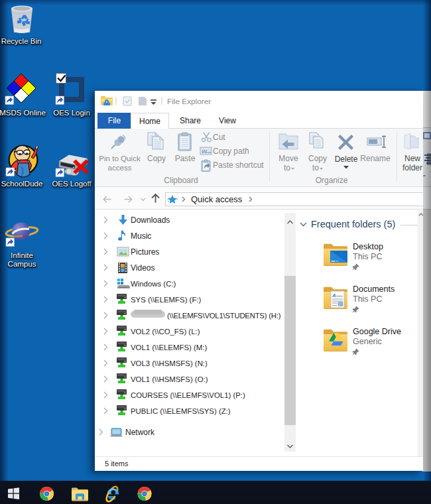 Image resolution: width=431 pixels, height=504 pixels. Describe the element at coordinates (23, 184) in the screenshot. I see `svg-text: SchoolDude` at that location.